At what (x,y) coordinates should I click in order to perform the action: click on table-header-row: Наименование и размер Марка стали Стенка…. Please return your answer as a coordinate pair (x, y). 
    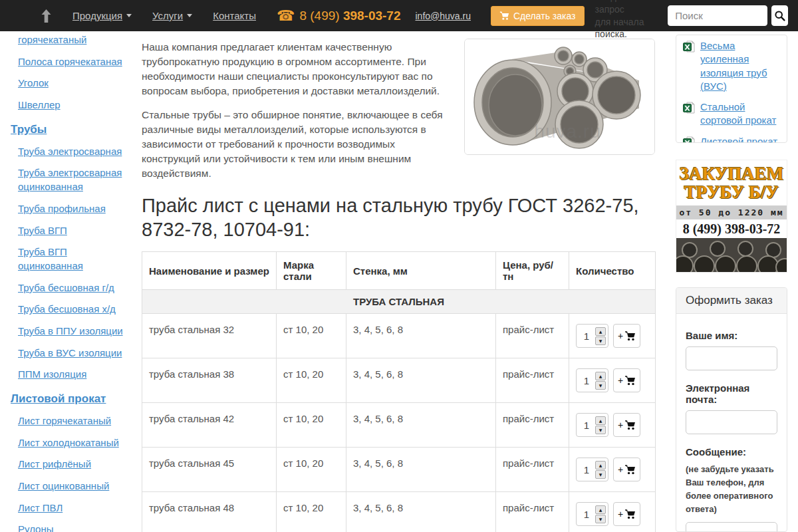
    Looking at the image, I should click on (399, 271).